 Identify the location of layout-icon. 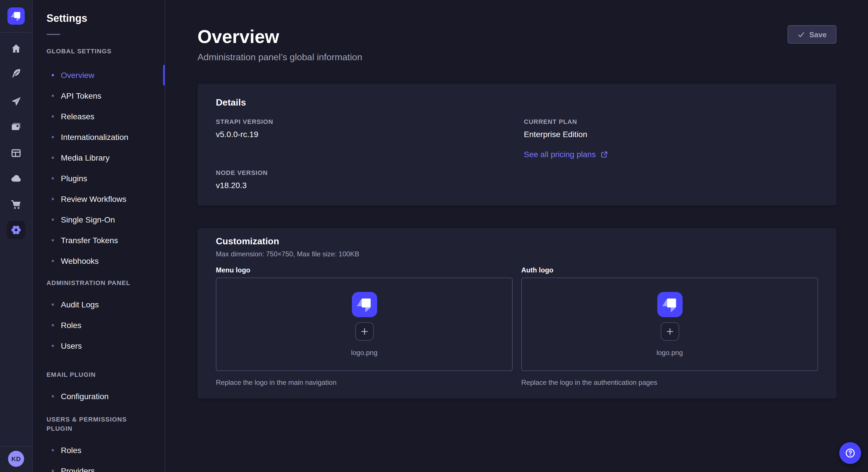
(16, 153).